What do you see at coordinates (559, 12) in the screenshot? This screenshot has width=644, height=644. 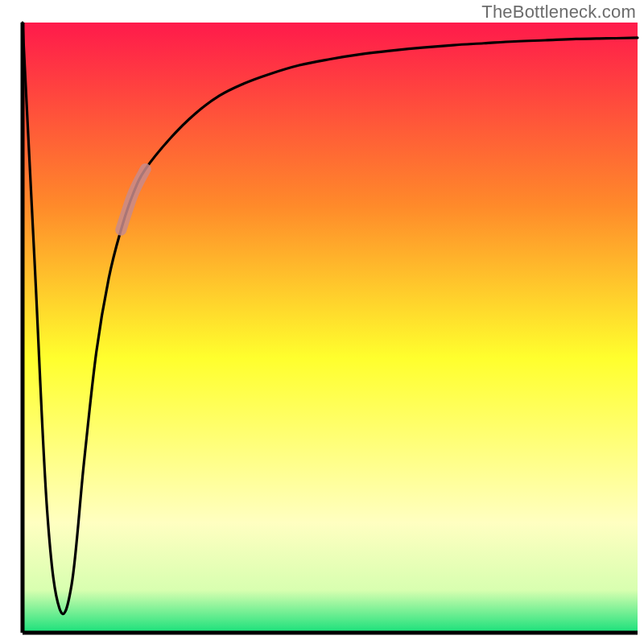 I see `watermark-label: TheBottleneck.com` at bounding box center [559, 12].